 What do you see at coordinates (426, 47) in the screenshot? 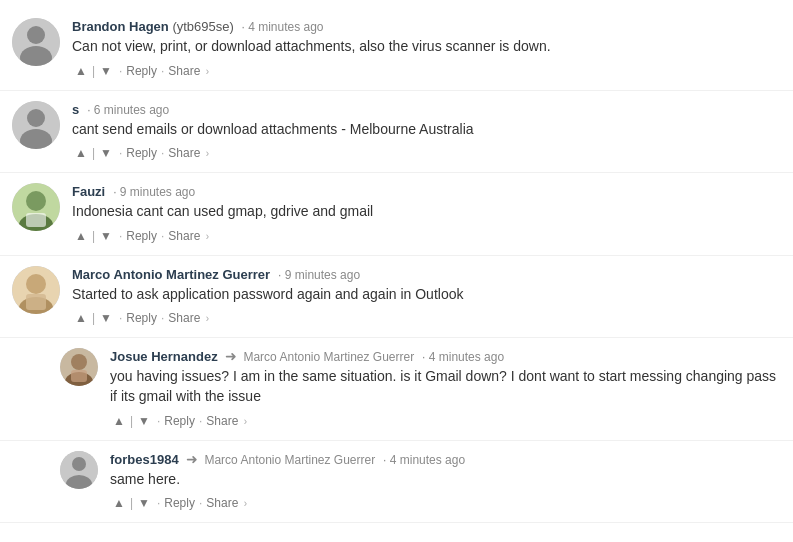
I see `comment-text: Can not view, print, or download attachm…` at bounding box center [426, 47].